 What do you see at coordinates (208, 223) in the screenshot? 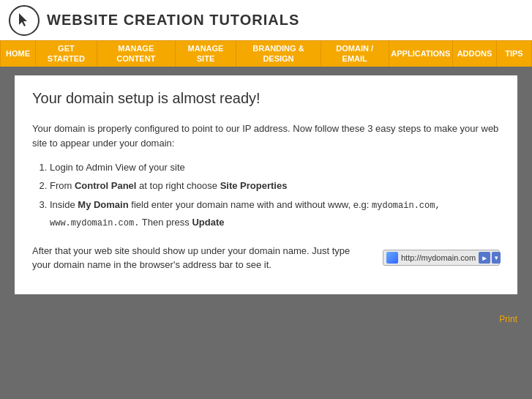
I see `step-3-bold-2: Update` at bounding box center [208, 223].